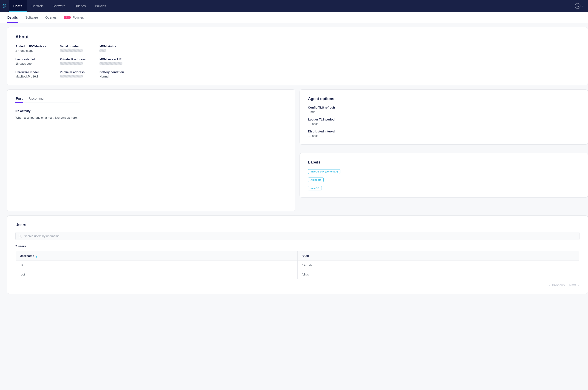 Image resolution: width=588 pixels, height=390 pixels. Describe the element at coordinates (583, 6) in the screenshot. I see `chevron-down-icon: ▾` at that location.